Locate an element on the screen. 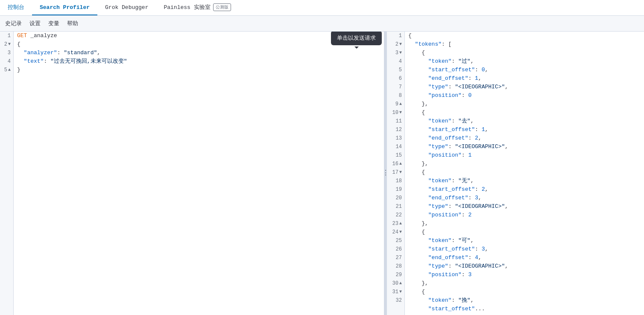 The width and height of the screenshot is (644, 315). out-line-11: 11 is located at coordinates (395, 121).